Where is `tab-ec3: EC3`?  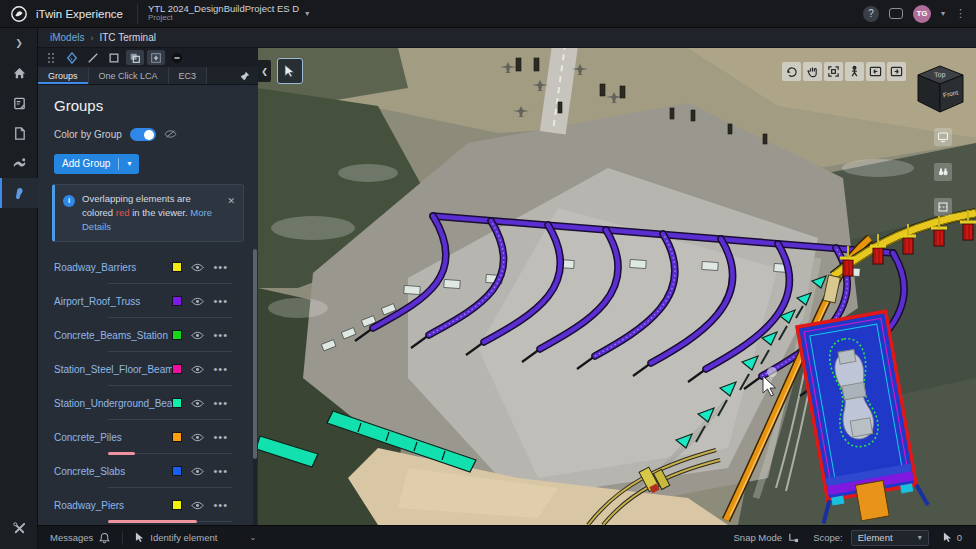 tab-ec3: EC3 is located at coordinates (188, 76).